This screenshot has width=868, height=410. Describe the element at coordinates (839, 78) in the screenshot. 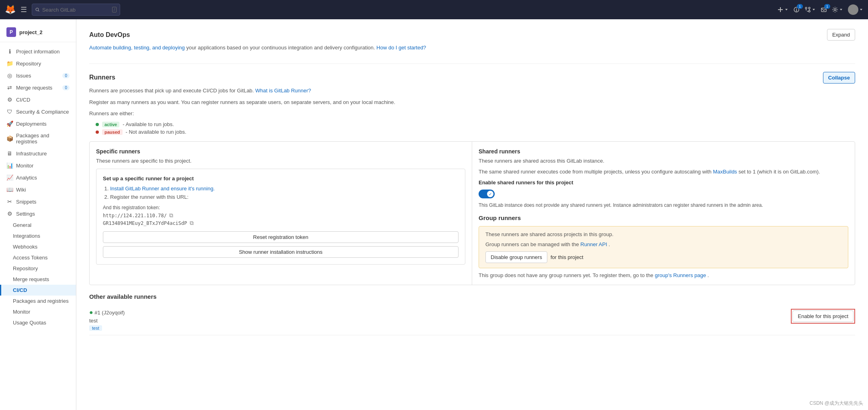

I see `collapse-button: Collapse` at that location.